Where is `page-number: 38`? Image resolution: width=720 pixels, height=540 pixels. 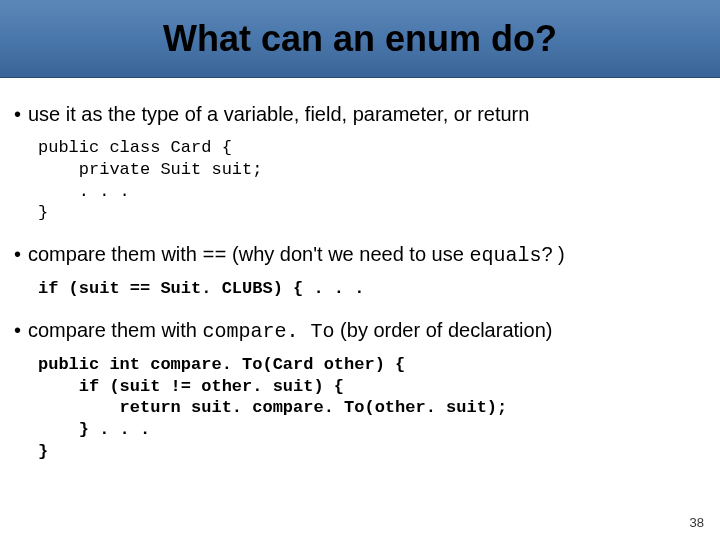
page-number: 38 is located at coordinates (697, 522).